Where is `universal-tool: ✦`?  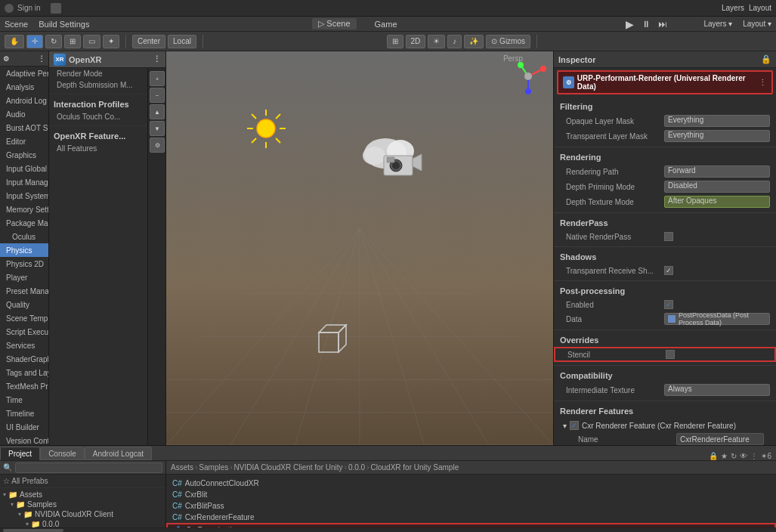 universal-tool: ✦ is located at coordinates (111, 42).